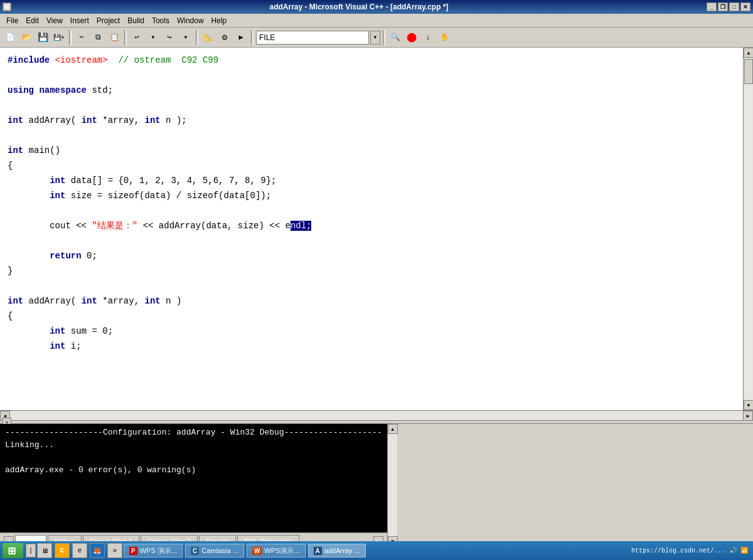 The image size is (753, 560). Describe the element at coordinates (282, 551) in the screenshot. I see `wps2-label: WPS演示...` at that location.